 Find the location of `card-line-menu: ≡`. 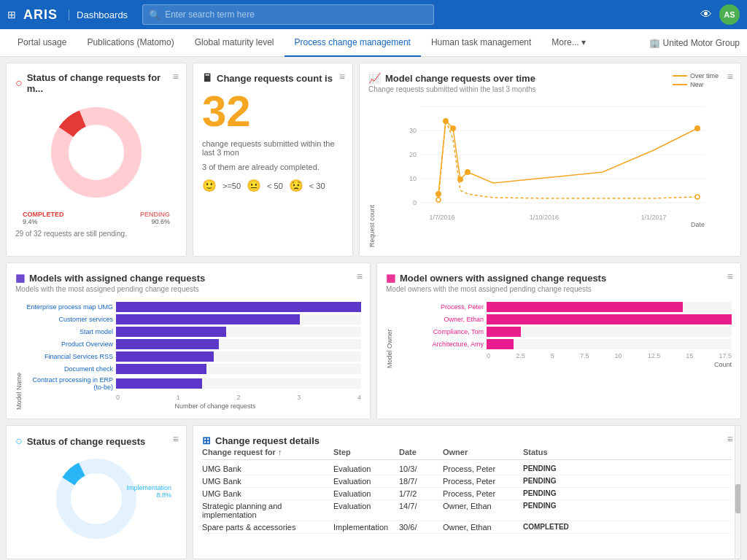

card-line-menu: ≡ is located at coordinates (730, 77).